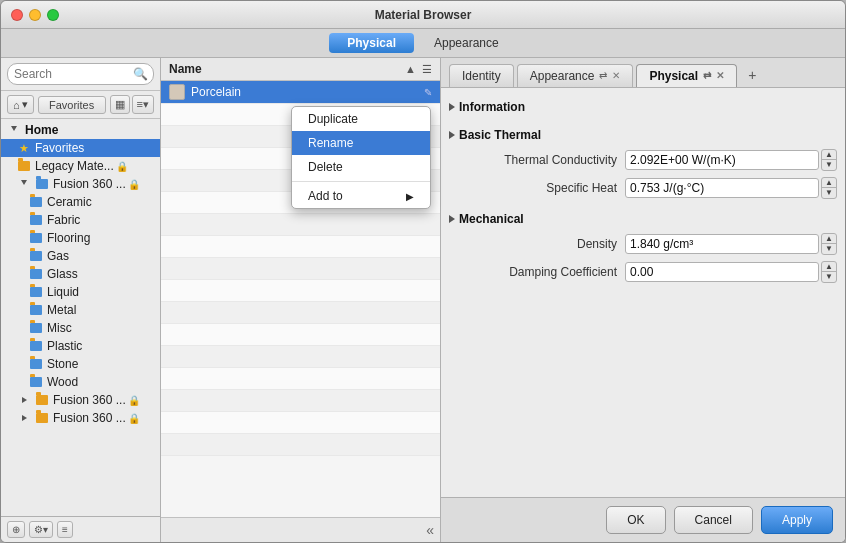  I want to click on subtab-appearance: Appearance ⇄ ✕, so click(576, 76).